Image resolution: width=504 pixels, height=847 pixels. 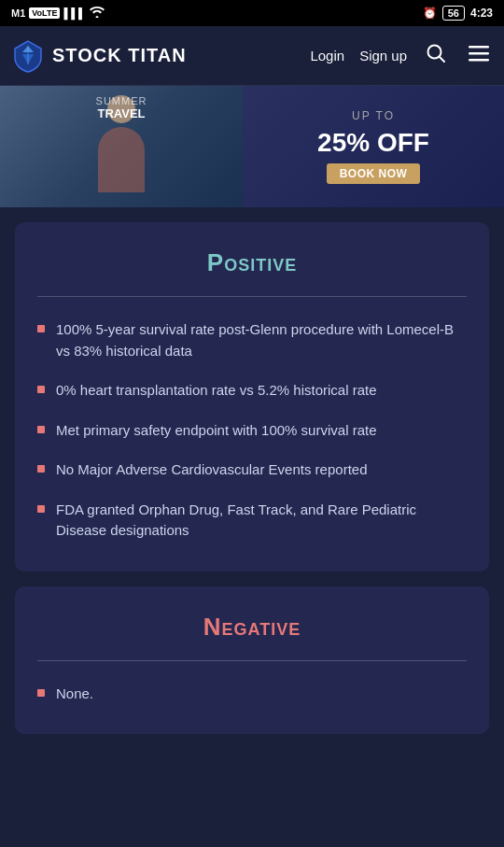 I want to click on logo-container: STOCK TITAN, so click(x=161, y=56).